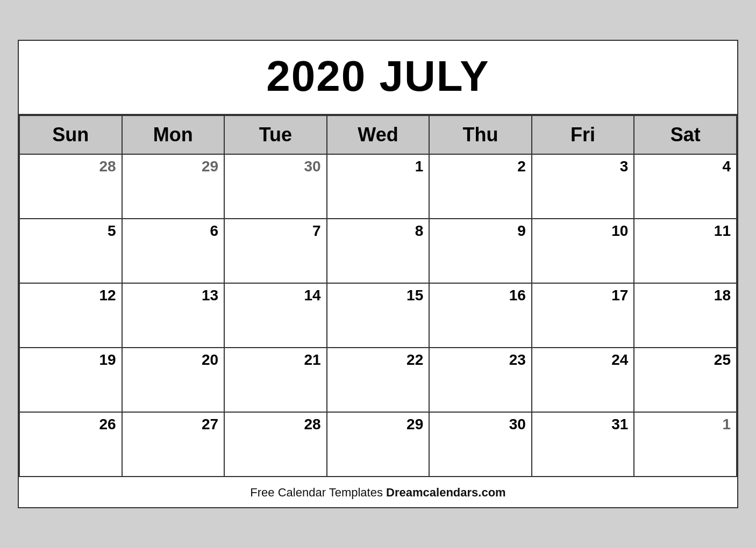 This screenshot has width=756, height=548. I want to click on calendar-day-cell: 31, so click(583, 444).